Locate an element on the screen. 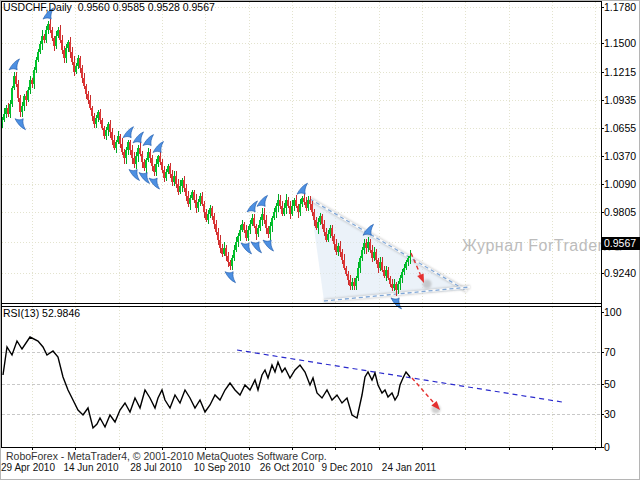  price-axis-label: 0.9240 is located at coordinates (620, 273).